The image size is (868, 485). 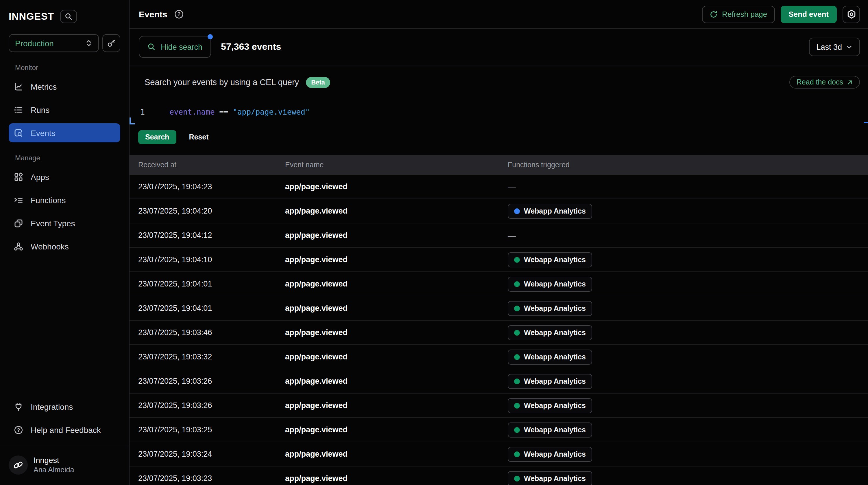 I want to click on search-button: Search, so click(x=157, y=137).